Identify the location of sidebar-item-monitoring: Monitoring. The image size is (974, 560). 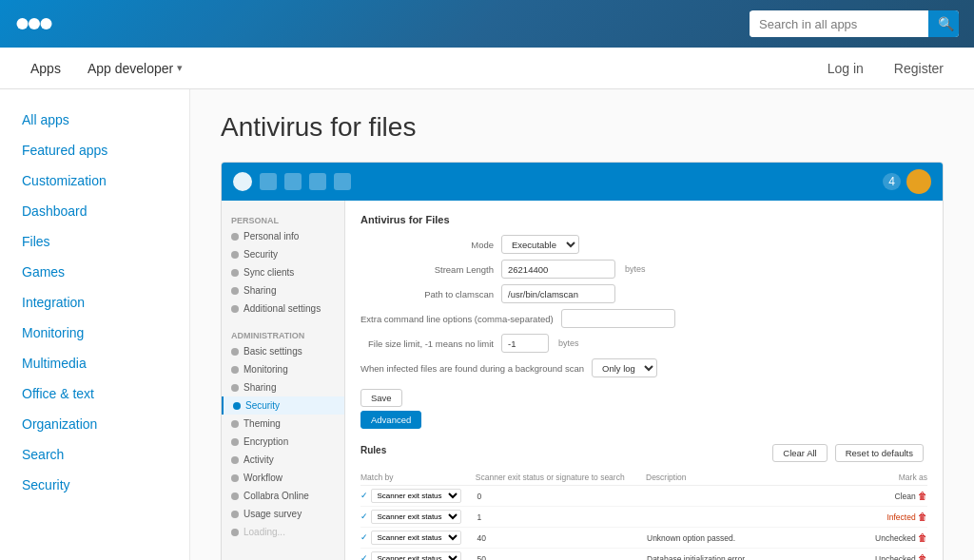
(95, 333).